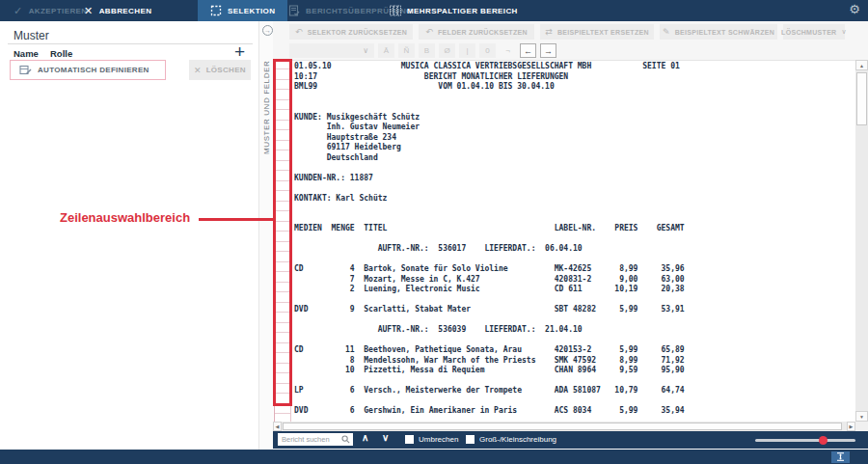 The image size is (868, 464). What do you see at coordinates (409, 440) in the screenshot?
I see `wrap-checkbox` at bounding box center [409, 440].